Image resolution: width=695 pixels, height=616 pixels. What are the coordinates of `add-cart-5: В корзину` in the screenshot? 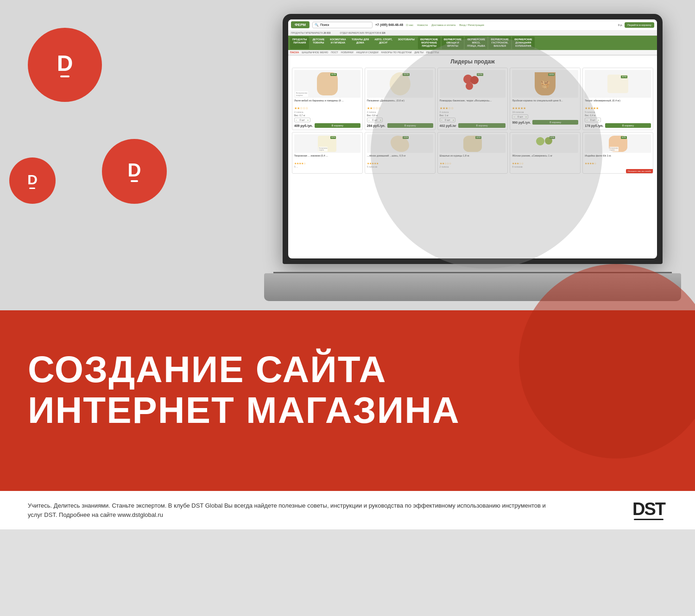 It's located at (628, 126).